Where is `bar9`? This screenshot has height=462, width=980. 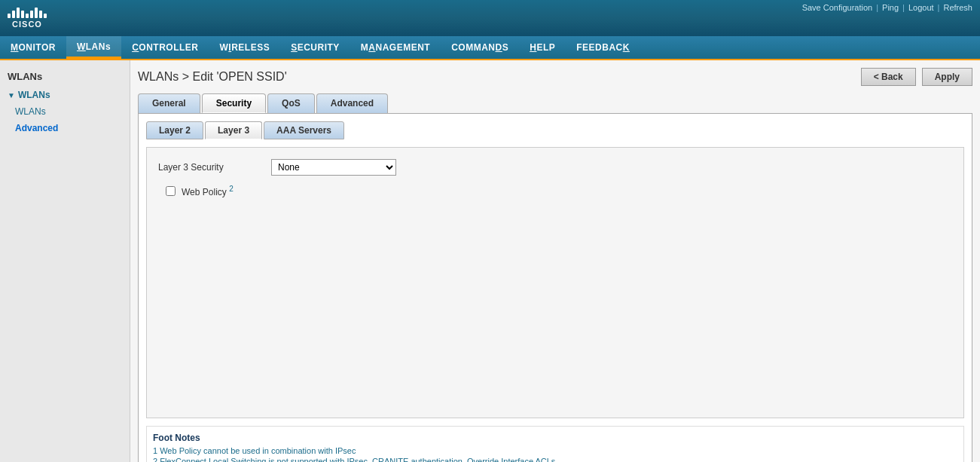
bar9 is located at coordinates (45, 16).